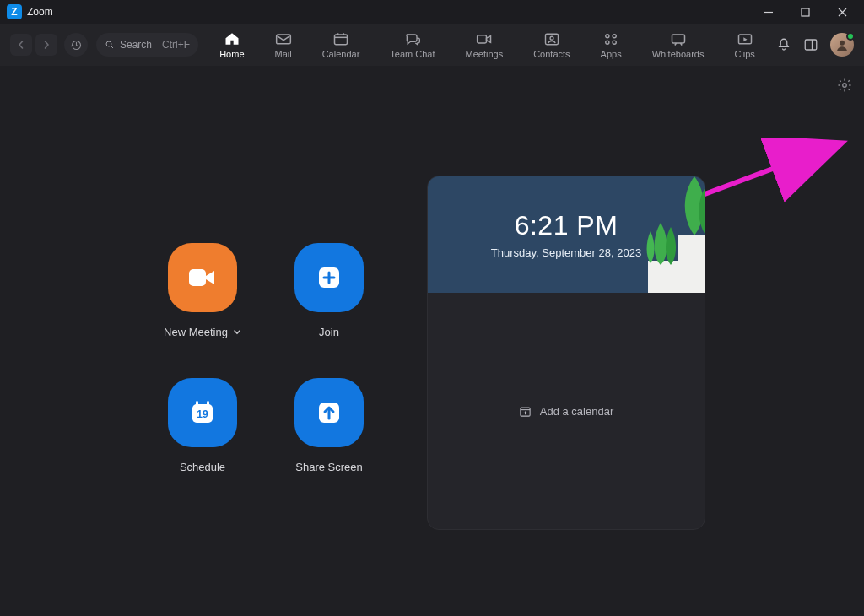 The width and height of the screenshot is (864, 616). I want to click on main-tabs: Home Mail Calendar Team Chat Meetings Co…, so click(488, 45).